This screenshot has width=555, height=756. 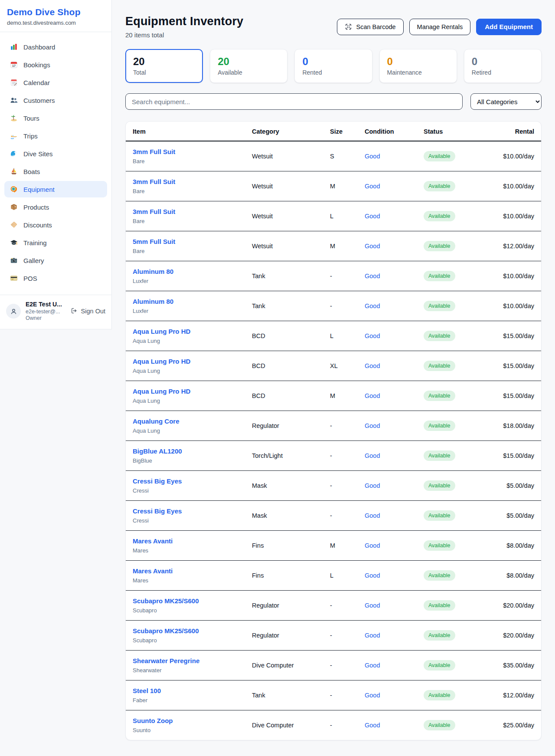 I want to click on stat-card-maintenance: 0 Maintenance, so click(x=418, y=66).